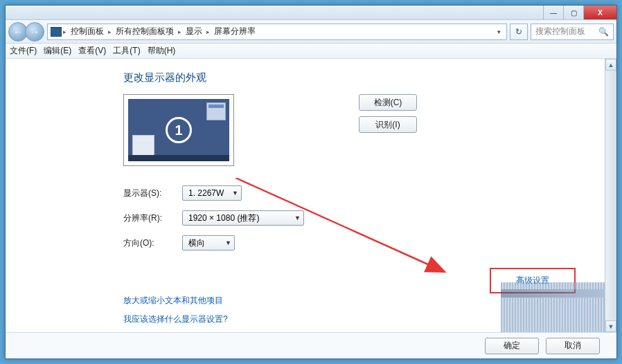 This screenshot has width=622, height=364. What do you see at coordinates (35, 32) in the screenshot?
I see `forward-button: →` at bounding box center [35, 32].